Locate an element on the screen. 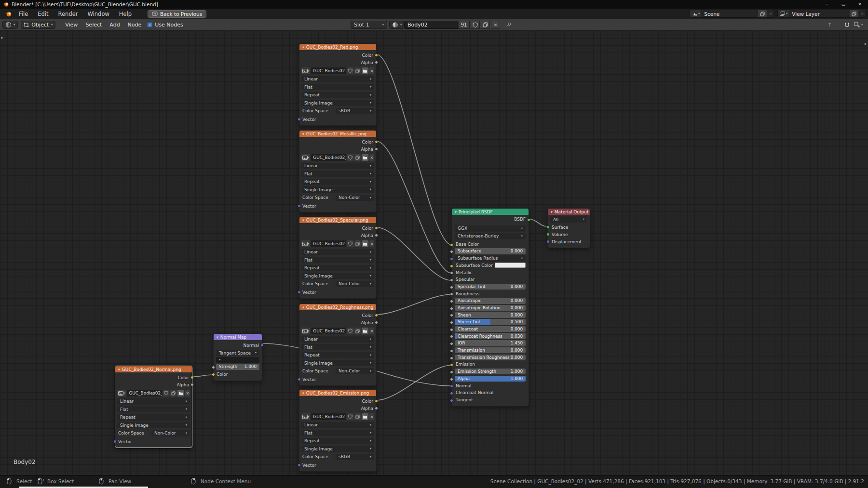  node-header: ▼ Normal Map is located at coordinates (238, 337).